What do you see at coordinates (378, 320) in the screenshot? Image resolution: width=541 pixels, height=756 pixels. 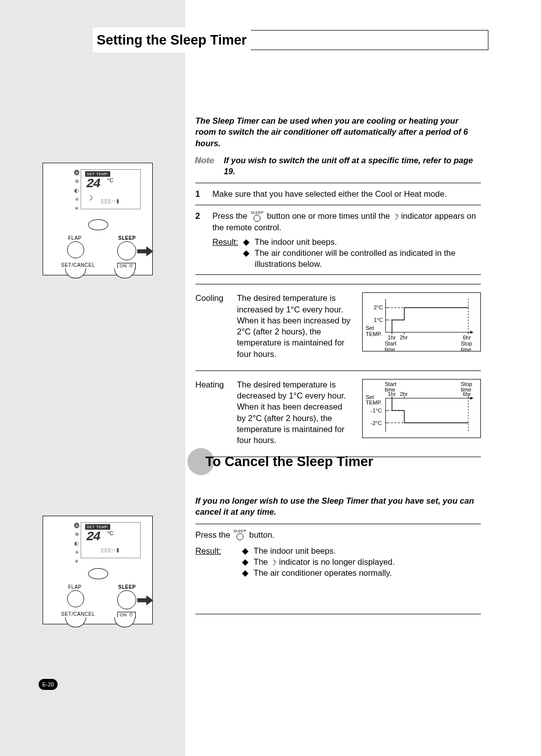 I see `tick-label: 1°C` at bounding box center [378, 320].